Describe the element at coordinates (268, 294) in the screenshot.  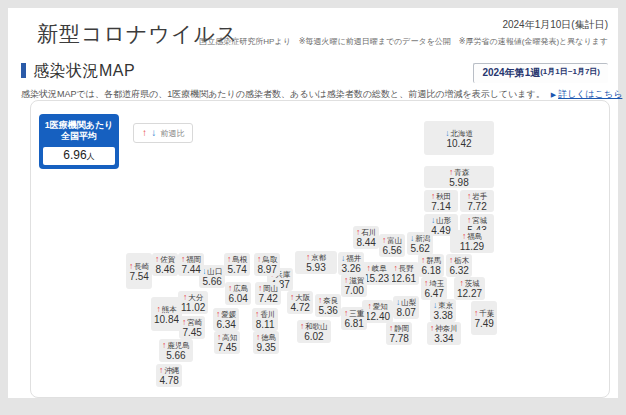
I see `pref-tile-岡山: ↑岡山7.42` at that location.